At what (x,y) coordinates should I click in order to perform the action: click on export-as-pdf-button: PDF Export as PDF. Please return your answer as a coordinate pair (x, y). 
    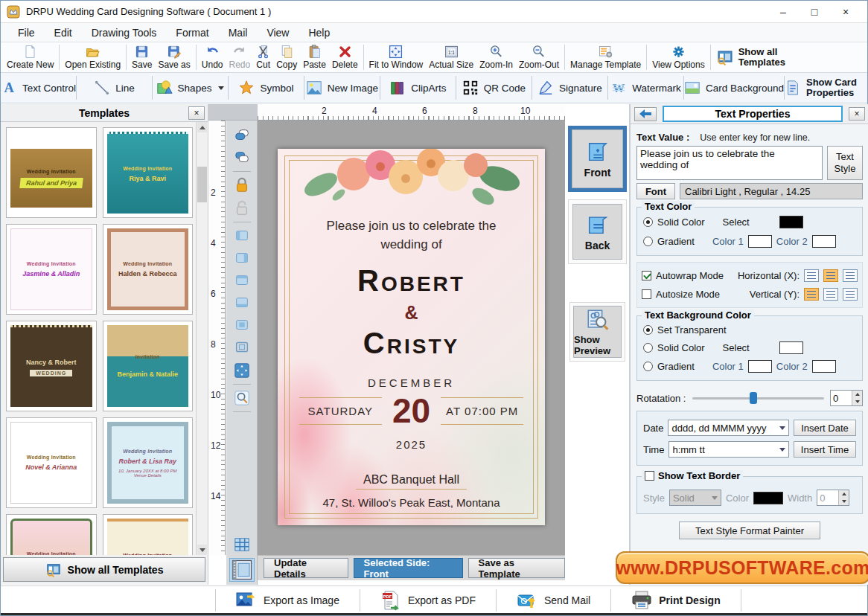
    Looking at the image, I should click on (428, 600).